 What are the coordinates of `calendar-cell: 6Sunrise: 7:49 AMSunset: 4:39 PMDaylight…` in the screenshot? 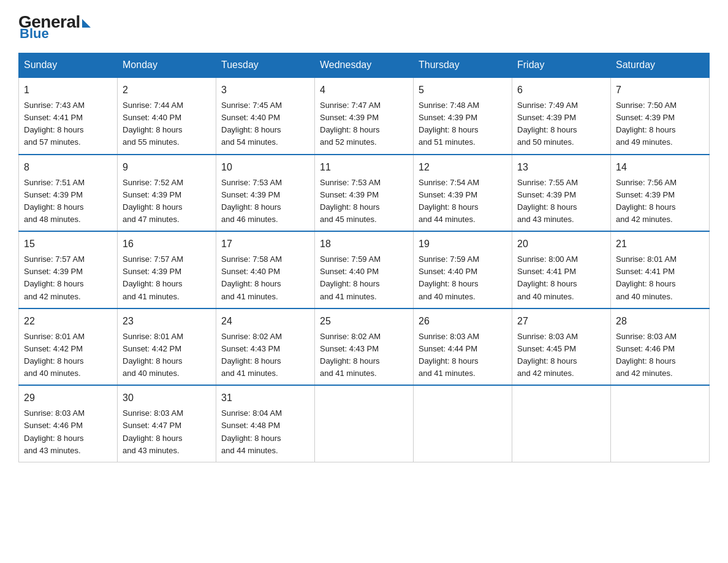 It's located at (561, 116).